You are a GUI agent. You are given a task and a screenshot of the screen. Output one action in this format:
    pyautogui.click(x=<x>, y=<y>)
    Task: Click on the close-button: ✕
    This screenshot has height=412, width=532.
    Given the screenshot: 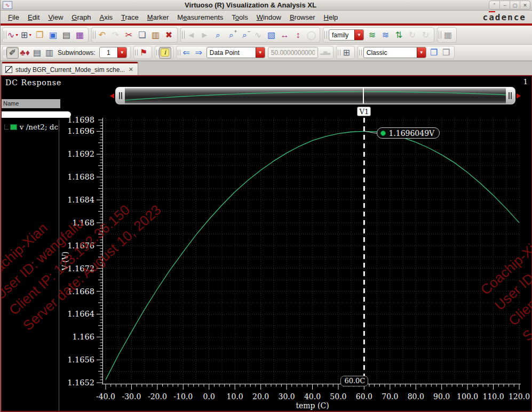 What is the action you would take?
    pyautogui.click(x=525, y=5)
    